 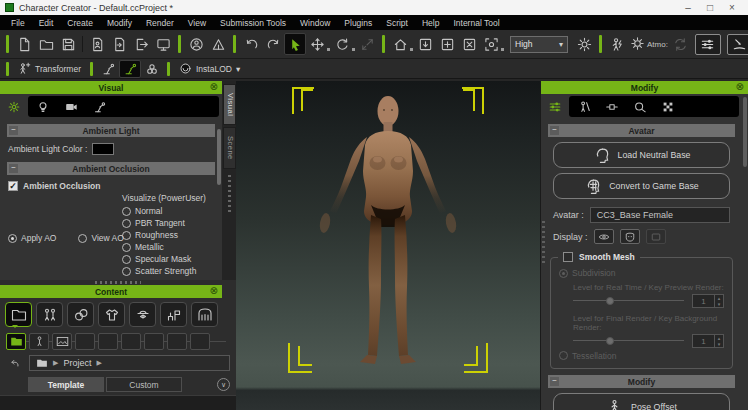 What do you see at coordinates (568, 257) in the screenshot?
I see `smooth-mesh-checkbox` at bounding box center [568, 257].